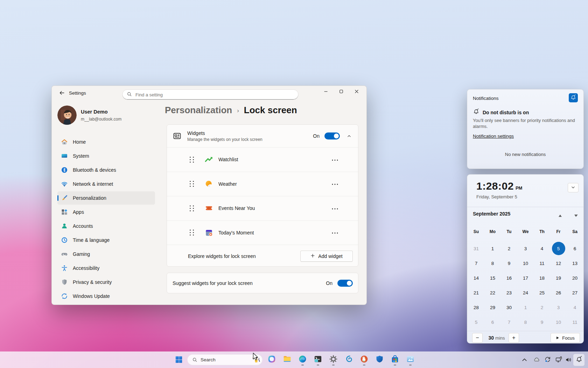 The width and height of the screenshot is (588, 368). I want to click on calendar-day: 19, so click(559, 278).